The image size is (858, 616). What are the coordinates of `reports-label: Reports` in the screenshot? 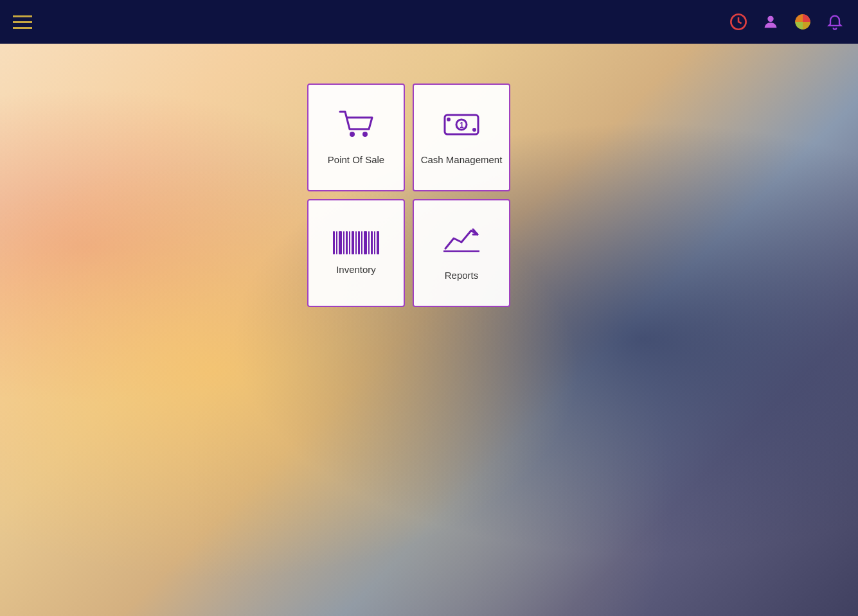 It's located at (461, 276).